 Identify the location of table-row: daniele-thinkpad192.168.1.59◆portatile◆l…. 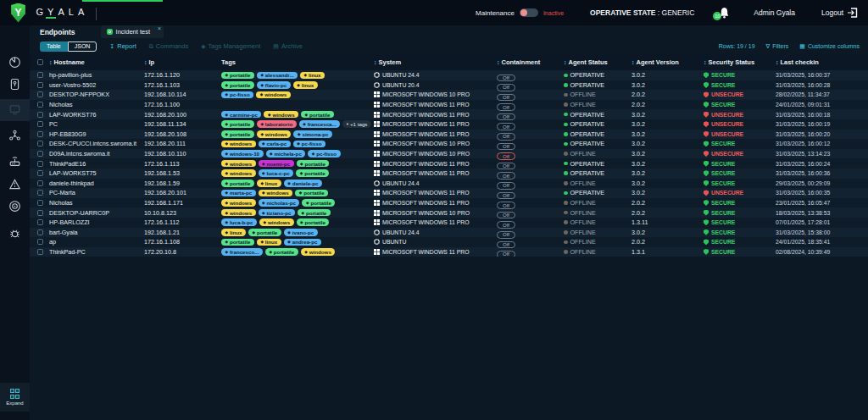
(449, 184).